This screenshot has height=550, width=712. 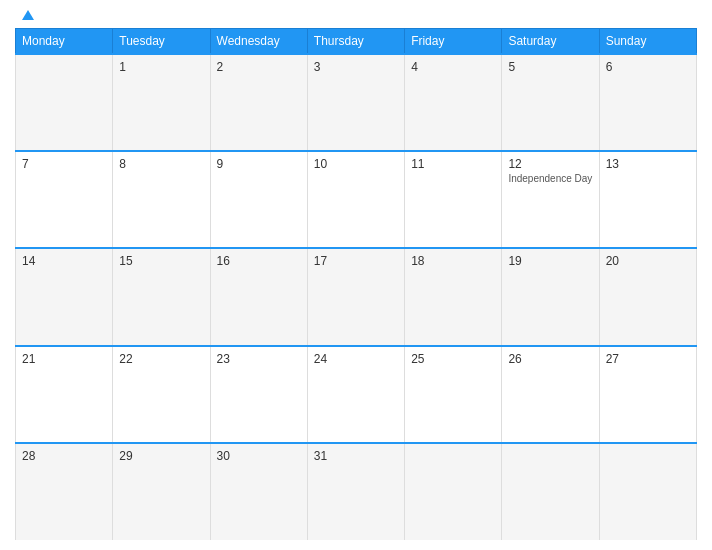 I want to click on day-number: 20, so click(x=648, y=261).